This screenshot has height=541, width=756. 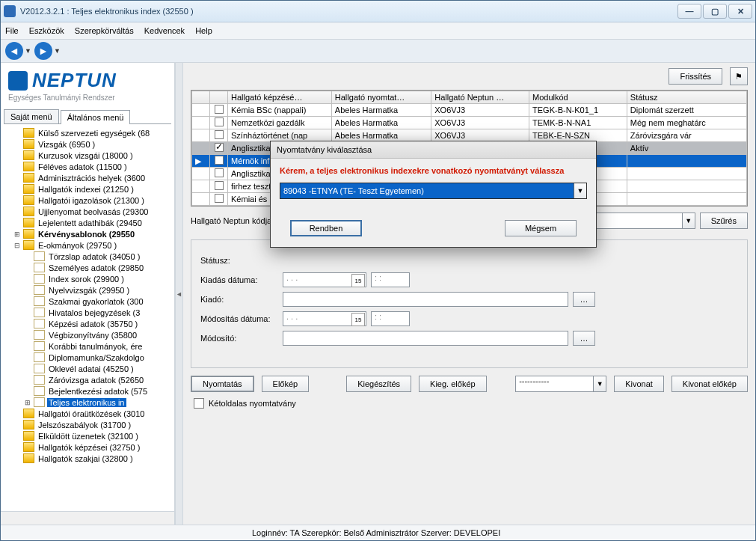 I want to click on tree-node: Kurzusok vizsgái (18000 ), so click(x=88, y=156).